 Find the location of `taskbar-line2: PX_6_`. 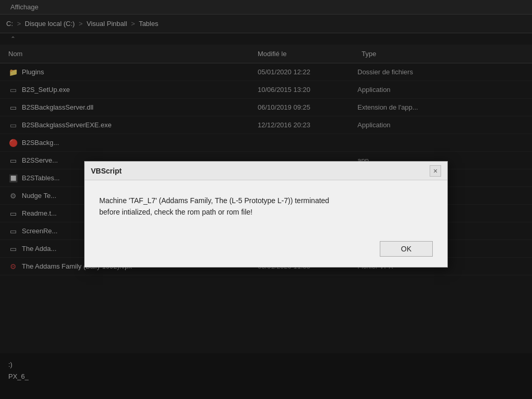

taskbar-line2: PX_6_ is located at coordinates (266, 376).